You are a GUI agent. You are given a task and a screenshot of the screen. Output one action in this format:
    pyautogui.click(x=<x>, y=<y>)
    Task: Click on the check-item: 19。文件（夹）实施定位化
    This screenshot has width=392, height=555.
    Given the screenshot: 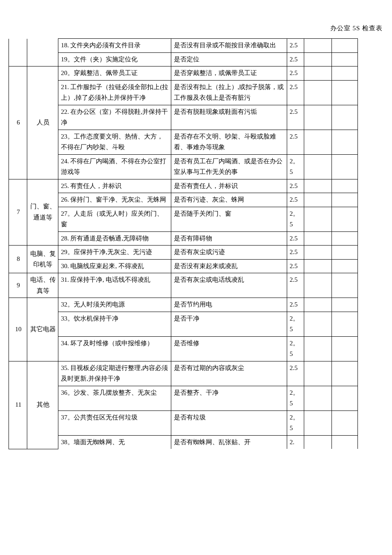 What is the action you would take?
    pyautogui.click(x=114, y=60)
    